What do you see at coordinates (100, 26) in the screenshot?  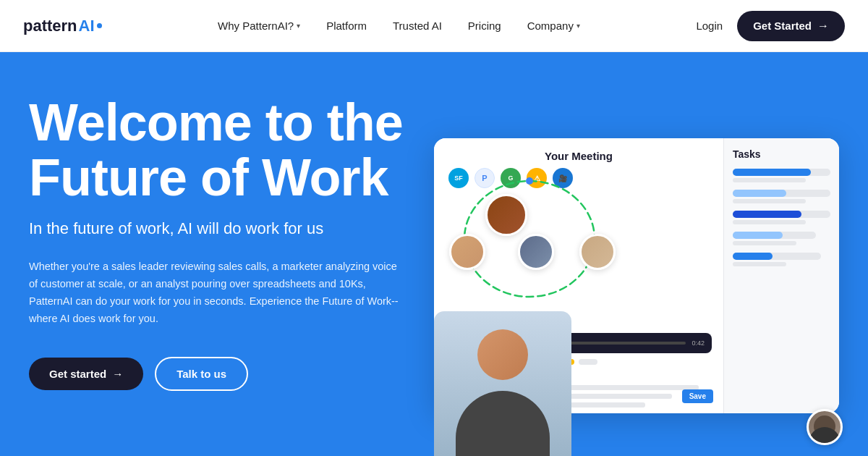 I see `logo-dot` at bounding box center [100, 26].